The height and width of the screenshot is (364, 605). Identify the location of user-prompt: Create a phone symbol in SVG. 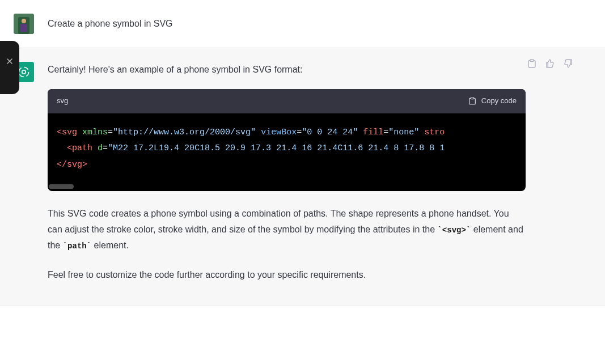
(287, 24).